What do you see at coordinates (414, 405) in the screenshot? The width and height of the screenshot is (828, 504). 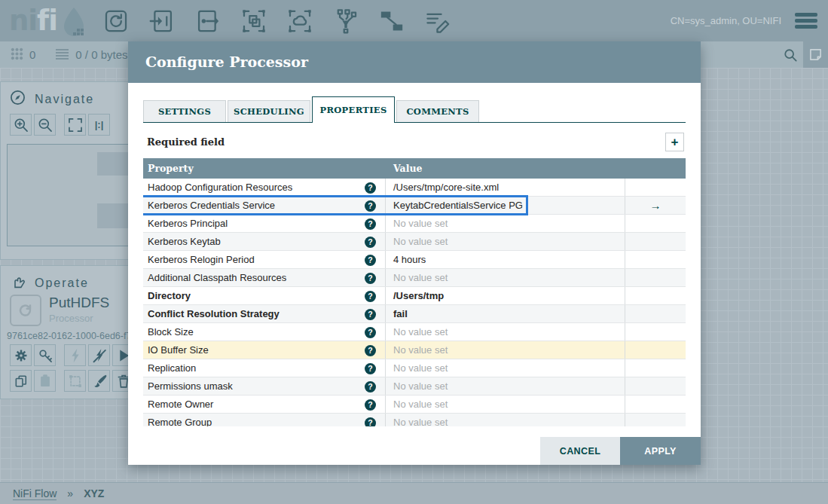 I see `property-row: Remote Owner ? No value set` at bounding box center [414, 405].